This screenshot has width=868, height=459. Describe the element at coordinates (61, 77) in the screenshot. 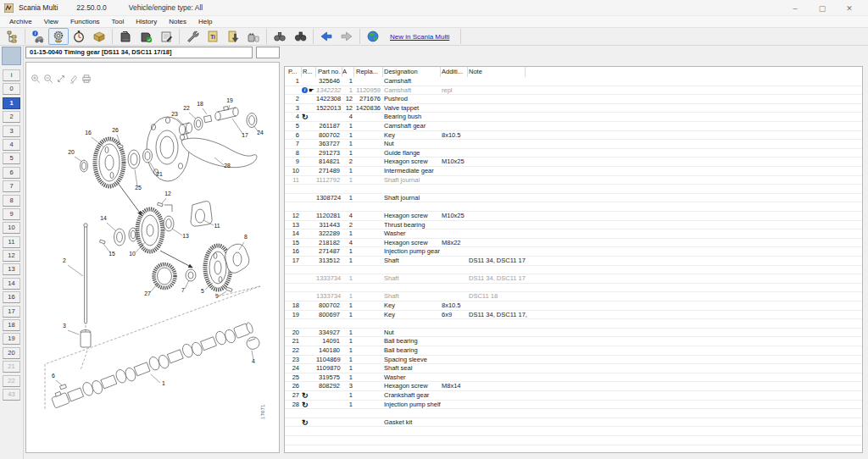

I see `fit-view-icon` at that location.